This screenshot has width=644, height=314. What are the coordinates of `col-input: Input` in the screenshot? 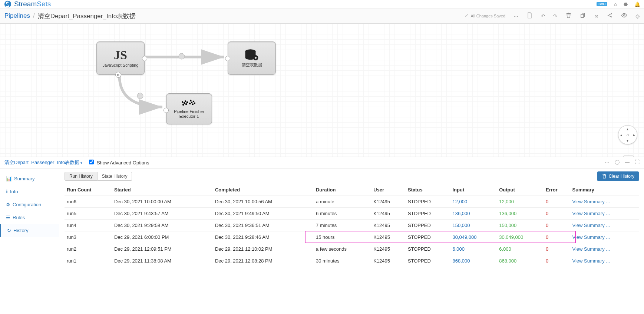 It's located at (473, 190).